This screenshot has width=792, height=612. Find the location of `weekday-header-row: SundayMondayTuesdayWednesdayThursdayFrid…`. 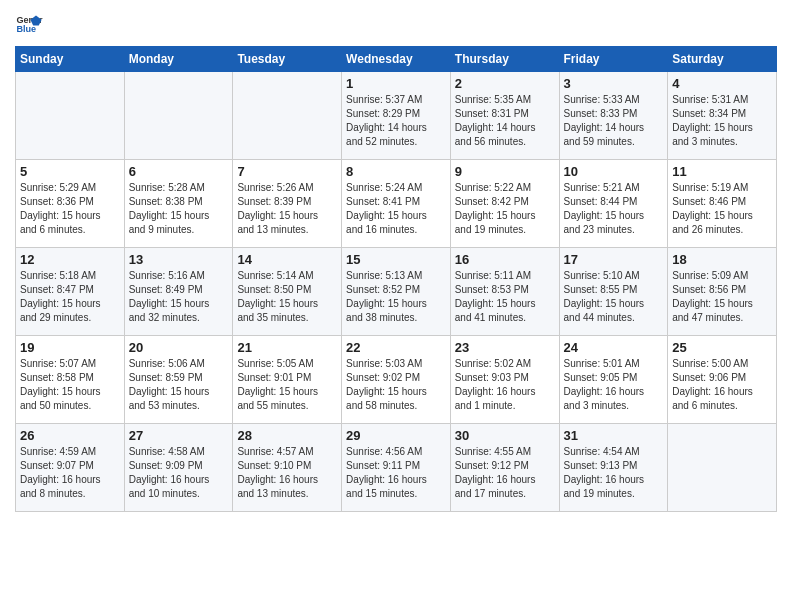

weekday-header-row: SundayMondayTuesdayWednesdayThursdayFrid… is located at coordinates (396, 60).